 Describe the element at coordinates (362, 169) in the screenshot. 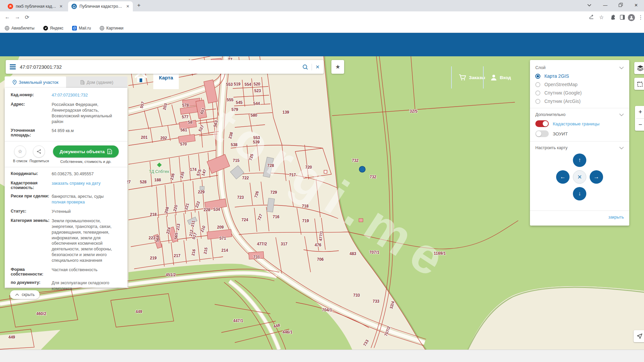

I see `selected-parcel-marker` at that location.